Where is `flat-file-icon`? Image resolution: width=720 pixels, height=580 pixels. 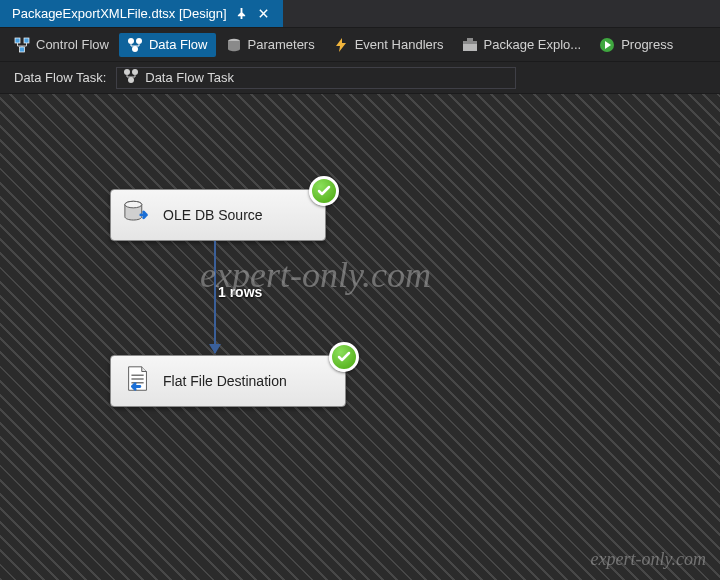
flat-file-icon is located at coordinates (138, 381).